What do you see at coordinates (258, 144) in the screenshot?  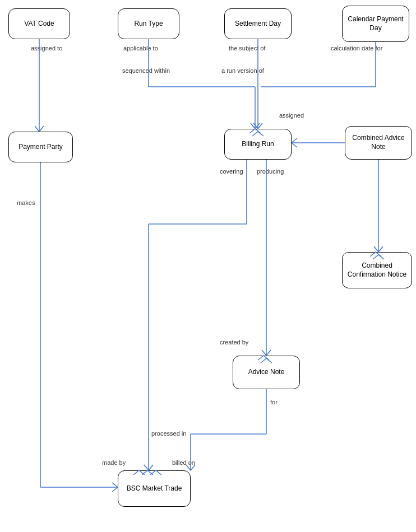 I see `billing-run-label: Billing Run` at bounding box center [258, 144].